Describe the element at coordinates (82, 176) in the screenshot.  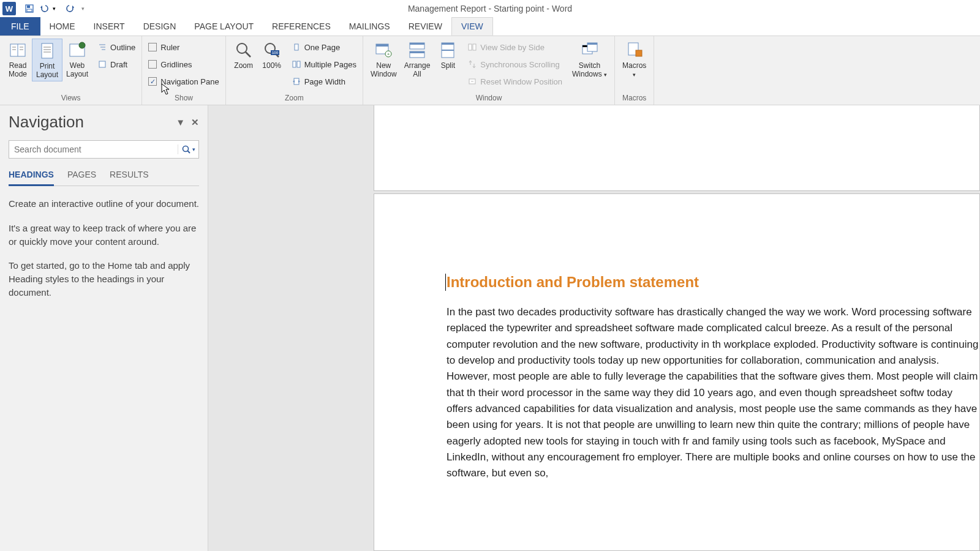
I see `navtab-pages: PAGES` at that location.